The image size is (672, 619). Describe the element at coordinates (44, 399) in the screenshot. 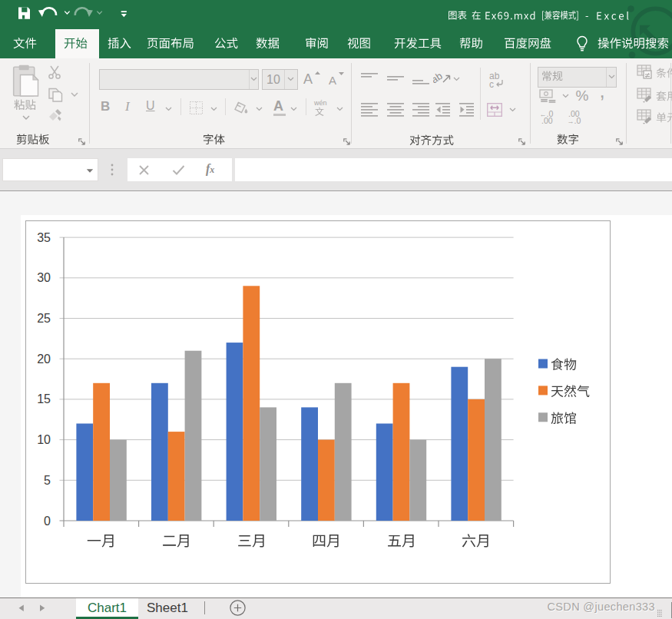

I see `svg-text: 15` at that location.